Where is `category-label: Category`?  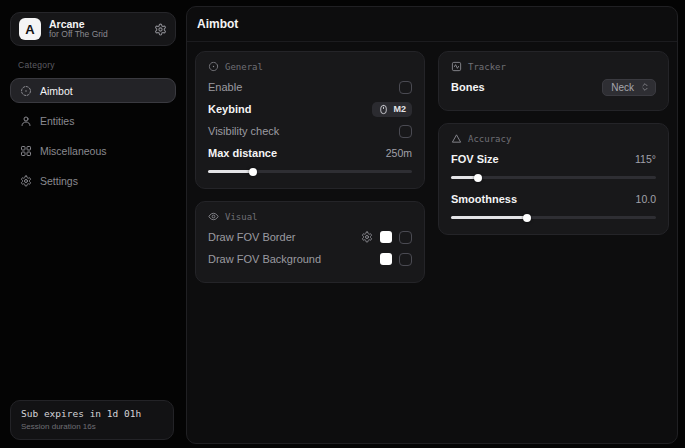
category-label: Category is located at coordinates (97, 65).